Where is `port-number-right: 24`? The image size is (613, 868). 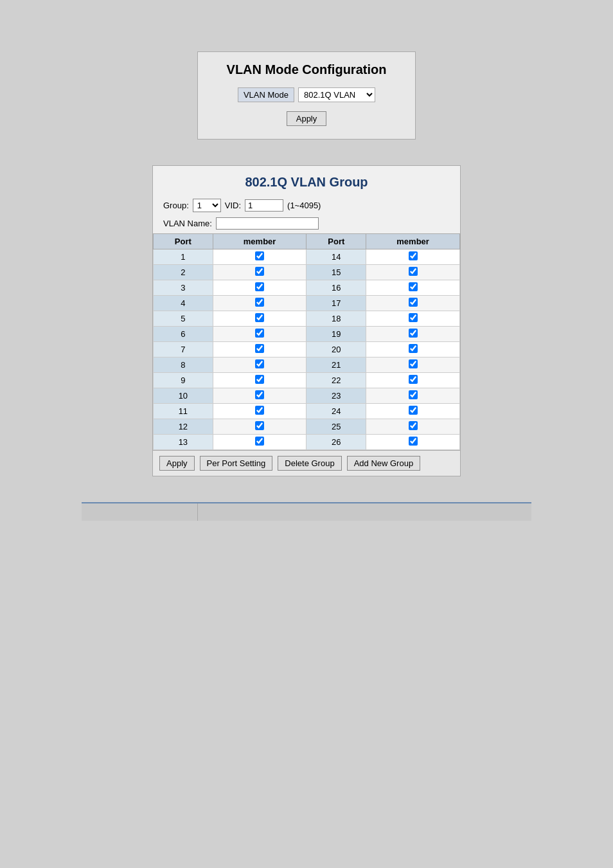
port-number-right: 24 is located at coordinates (337, 411).